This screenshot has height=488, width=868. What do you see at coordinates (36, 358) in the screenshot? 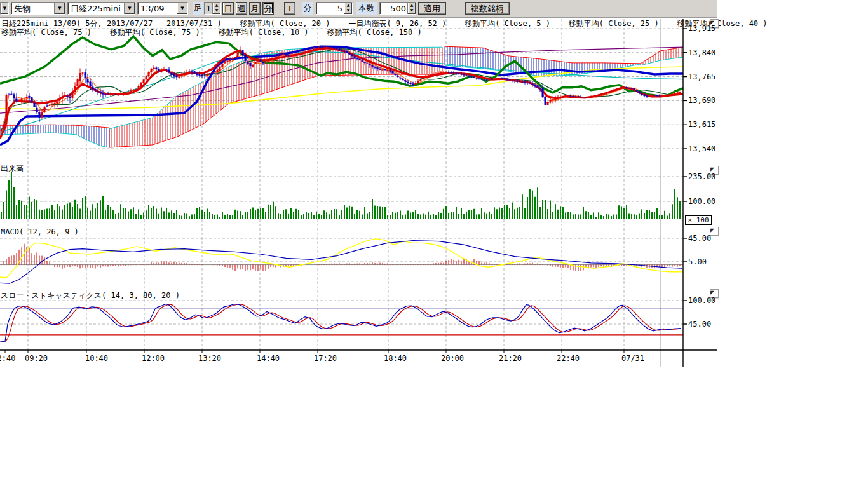
I see `x-axis-label: 09:20` at bounding box center [36, 358].